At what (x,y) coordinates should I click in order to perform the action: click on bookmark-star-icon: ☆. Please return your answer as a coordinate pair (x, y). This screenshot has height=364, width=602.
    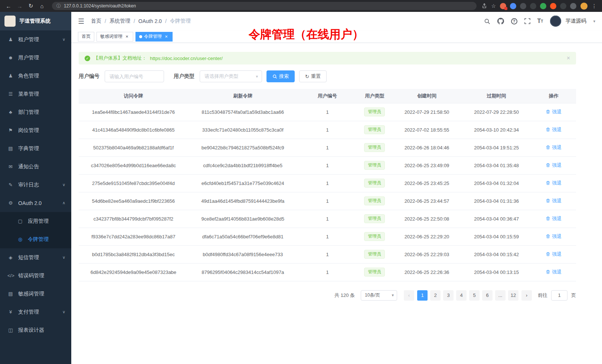
    Looking at the image, I should click on (494, 6).